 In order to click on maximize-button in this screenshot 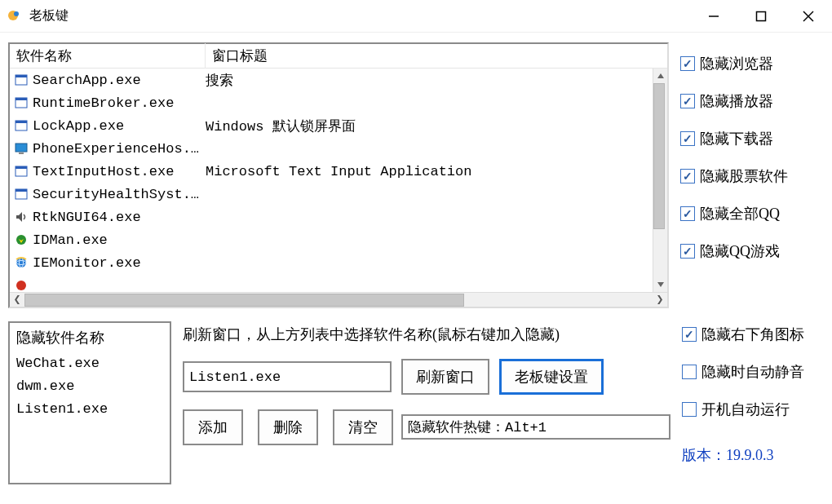, I will do `click(761, 16)`.